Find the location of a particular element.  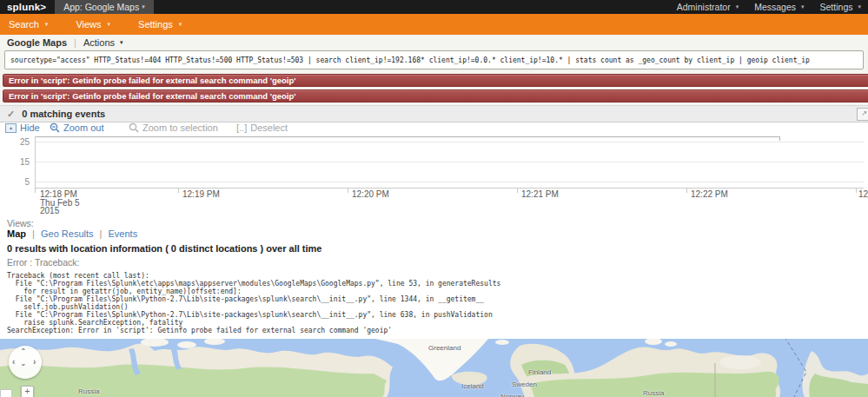

views-label: Views: is located at coordinates (21, 223).